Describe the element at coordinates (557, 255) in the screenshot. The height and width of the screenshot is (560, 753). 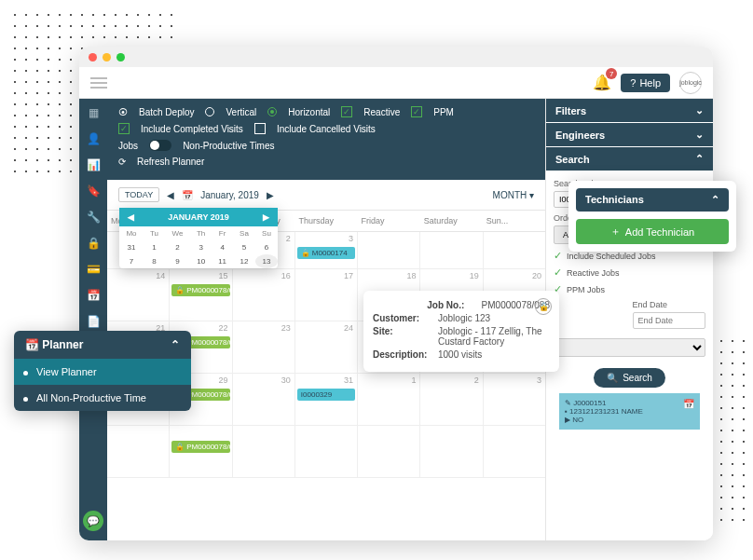
I see `include-scheduled-checkbox: ✓` at that location.